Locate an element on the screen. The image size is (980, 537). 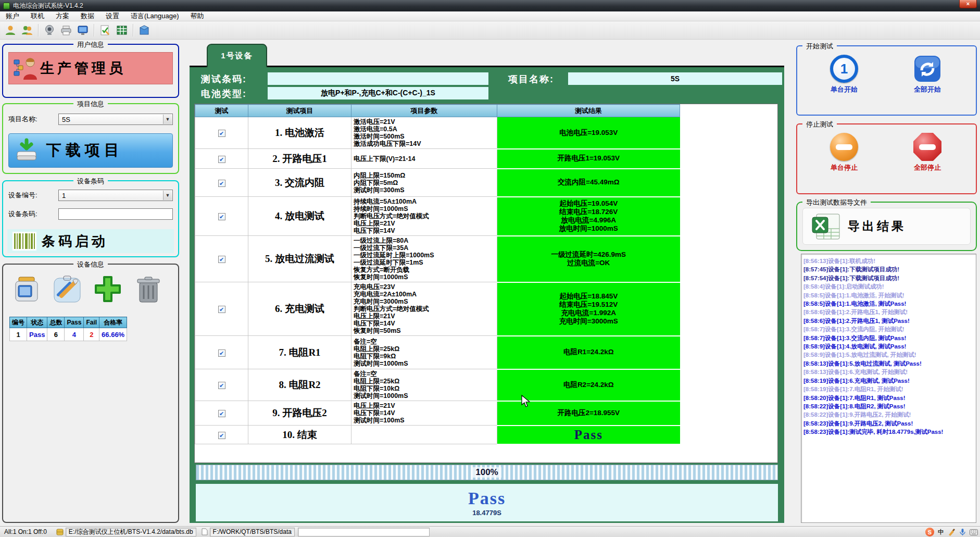
log-area: [8:56:13]设备[1]:联机成功![8:57:45]设备[1]:下载测试项… is located at coordinates (888, 389).